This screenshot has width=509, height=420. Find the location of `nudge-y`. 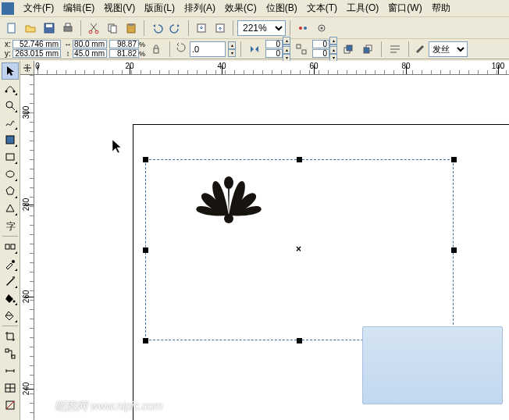

nudge-y is located at coordinates (321, 53).